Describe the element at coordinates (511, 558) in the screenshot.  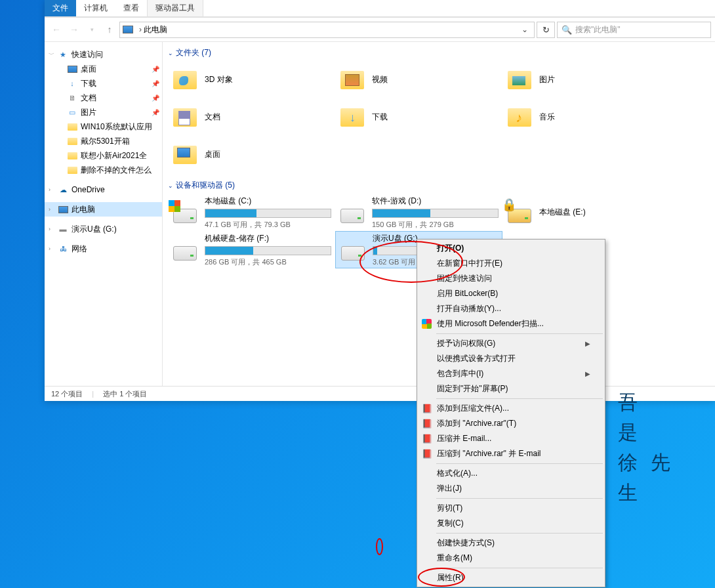
I see `ctx-rename: 重命名(M)` at that location.